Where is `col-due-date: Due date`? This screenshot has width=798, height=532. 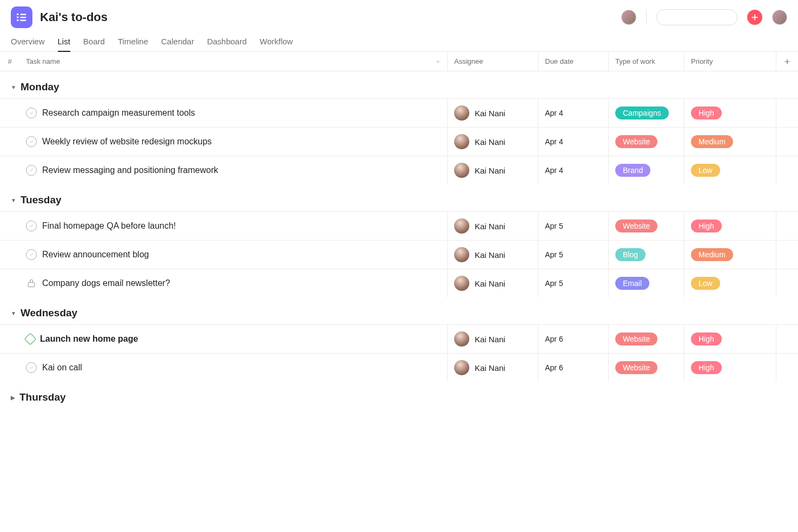 col-due-date: Due date is located at coordinates (574, 62).